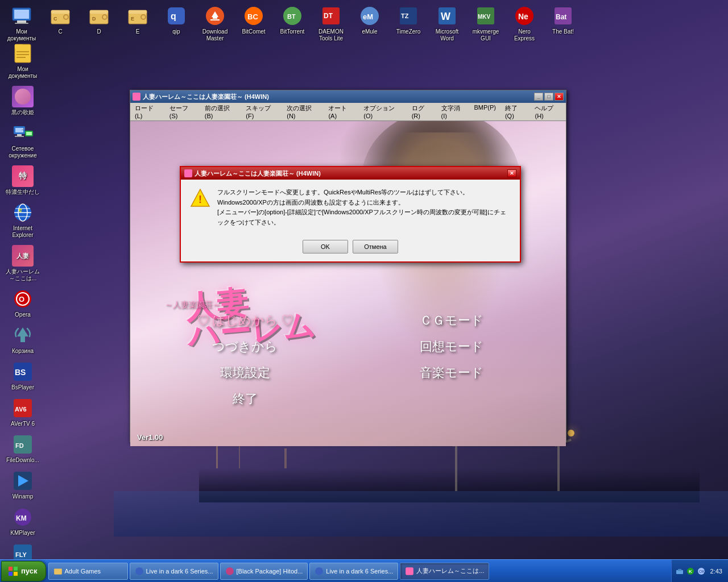 This screenshot has width=728, height=582. Describe the element at coordinates (548, 111) in the screenshot. I see `menu-help: ヘルプ(H)` at that location.